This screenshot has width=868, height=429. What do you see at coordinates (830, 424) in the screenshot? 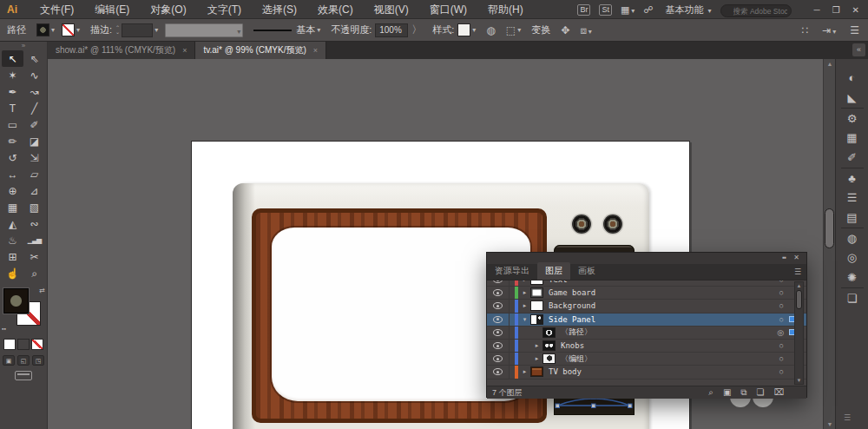
I see `scroll-down-icon: ▼` at bounding box center [830, 424].